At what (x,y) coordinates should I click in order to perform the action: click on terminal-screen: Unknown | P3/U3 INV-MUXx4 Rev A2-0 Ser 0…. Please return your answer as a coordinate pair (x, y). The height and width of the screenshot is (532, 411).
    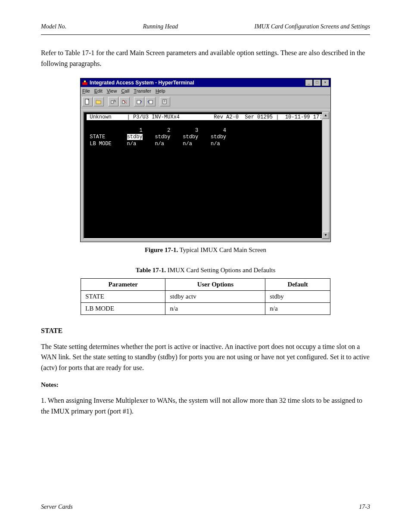
    Looking at the image, I should click on (206, 175).